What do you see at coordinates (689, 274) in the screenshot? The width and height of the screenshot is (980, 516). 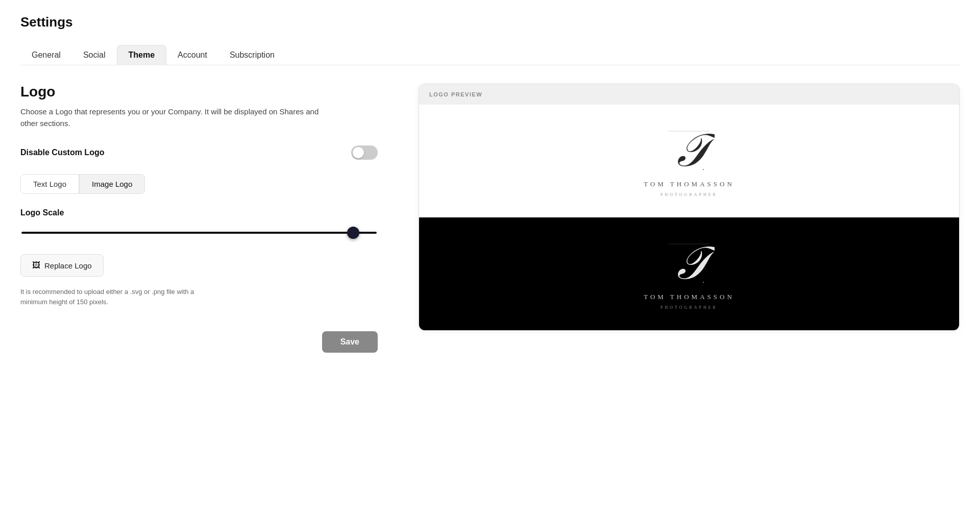 I see `logo-dark-container: 𝒯 . TOM THOMASSON PHOTOGRAPHER` at bounding box center [689, 274].